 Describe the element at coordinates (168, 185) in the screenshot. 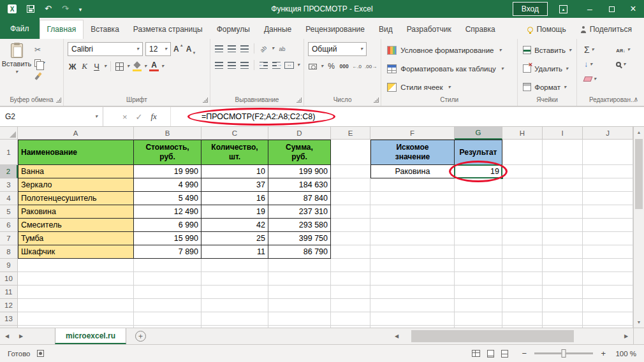

I see `cell-B3: 4 990` at that location.